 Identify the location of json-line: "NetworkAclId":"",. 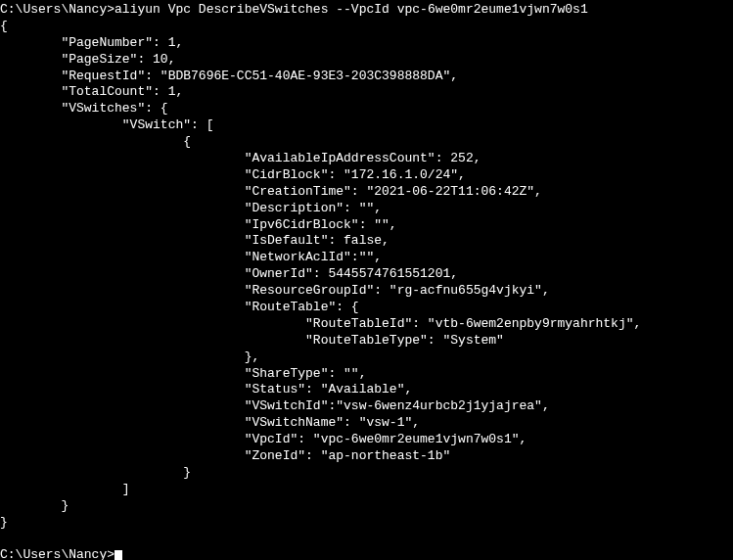
(191, 257).